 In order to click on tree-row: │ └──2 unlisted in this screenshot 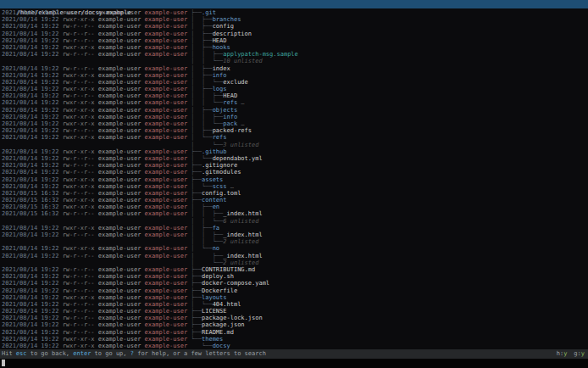, I will do `click(295, 263)`.